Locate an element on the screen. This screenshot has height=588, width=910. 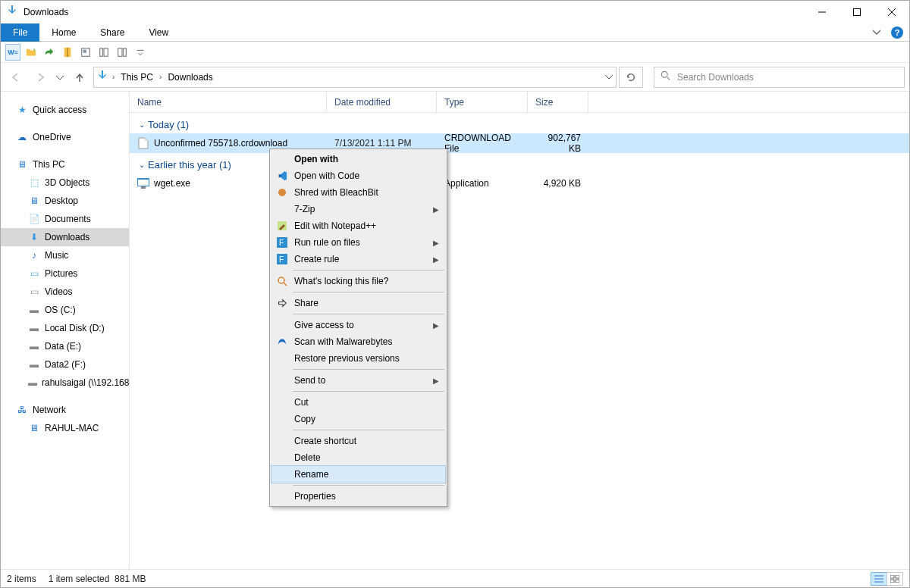
cm-create-rule: FCreate rule▶ is located at coordinates (358, 259).